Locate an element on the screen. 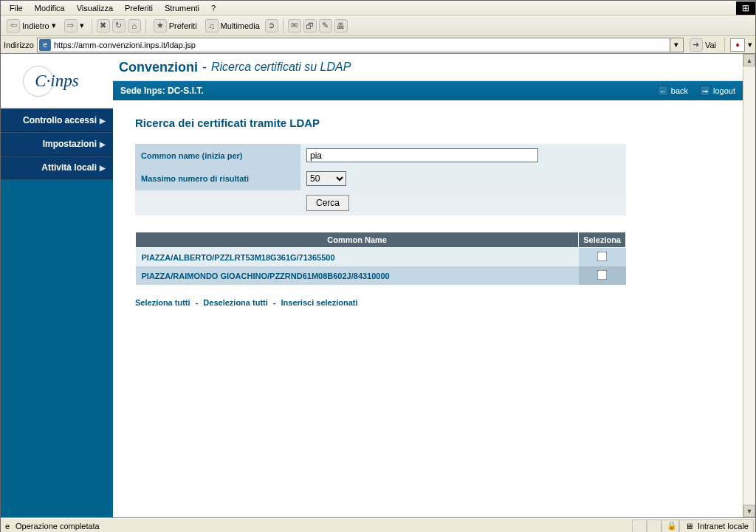  address-label: Indirizzo is located at coordinates (19, 45).